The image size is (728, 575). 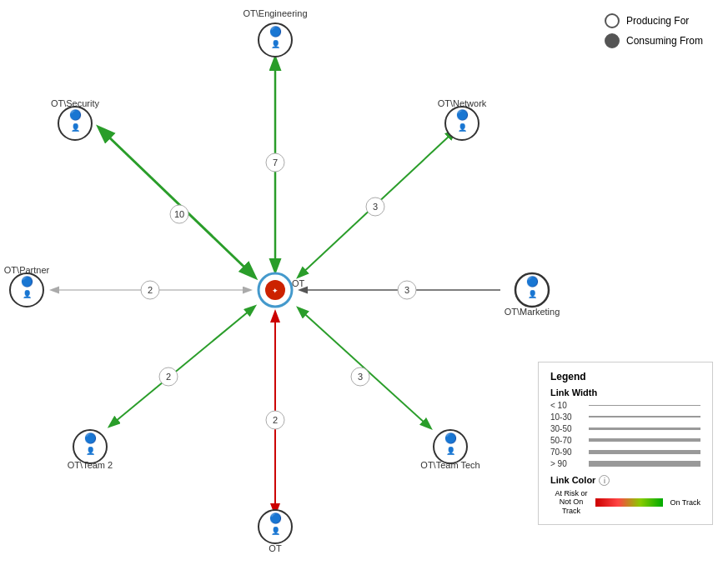 What do you see at coordinates (568, 405) in the screenshot?
I see `lw-label-1: < 10` at bounding box center [568, 405].